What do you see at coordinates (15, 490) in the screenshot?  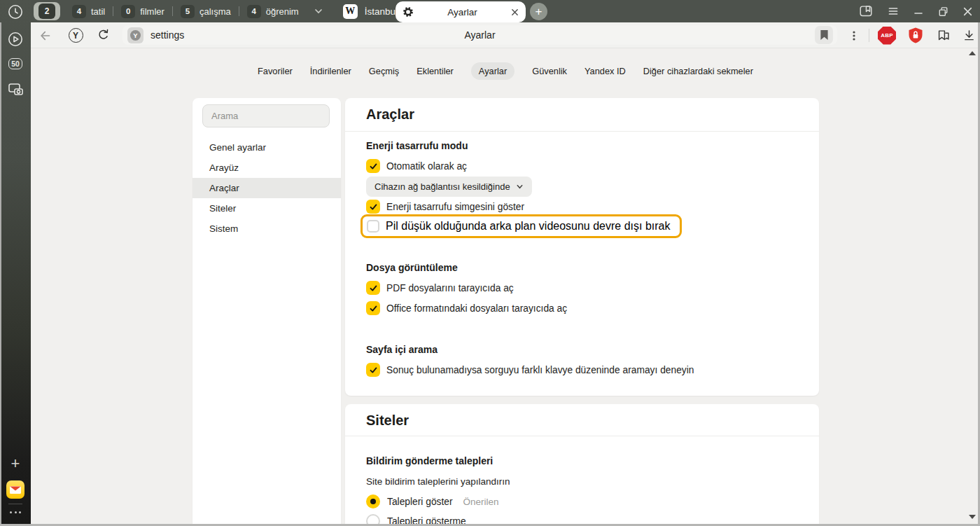 I see `yandex-mail-icon` at bounding box center [15, 490].